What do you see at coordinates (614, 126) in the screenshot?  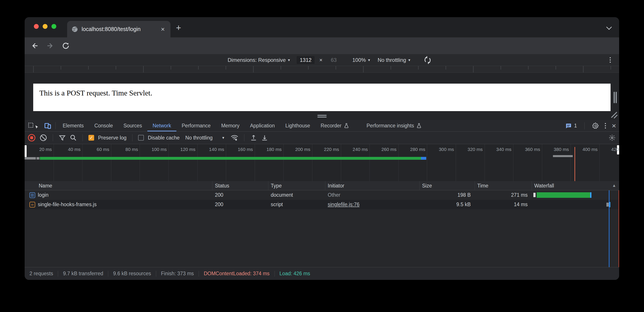 I see `devtools-close-icon: ×` at bounding box center [614, 126].